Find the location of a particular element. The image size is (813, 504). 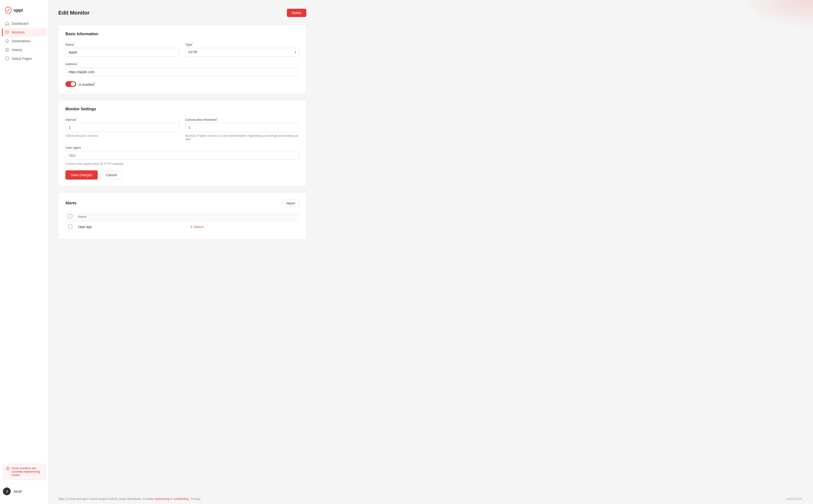

threshold-group: Consecutive threshold* Number of failed … is located at coordinates (242, 129).